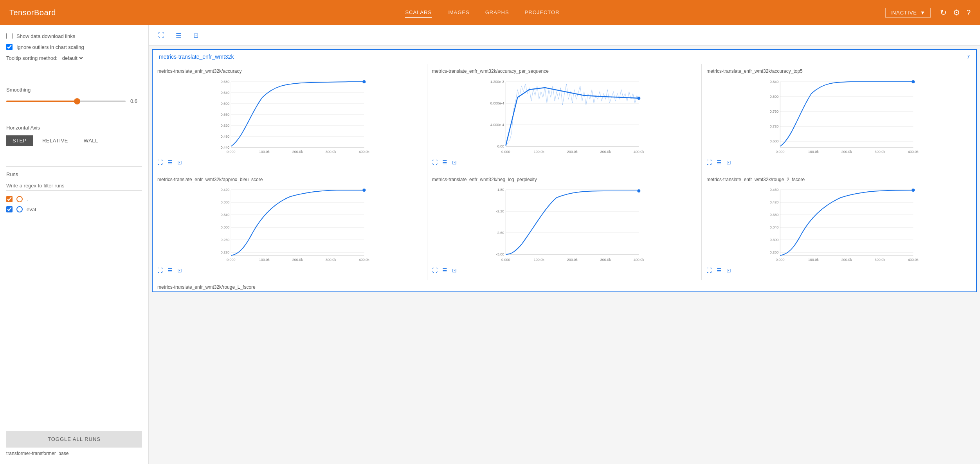  I want to click on fit-chart-top5: ⊡, so click(729, 162).